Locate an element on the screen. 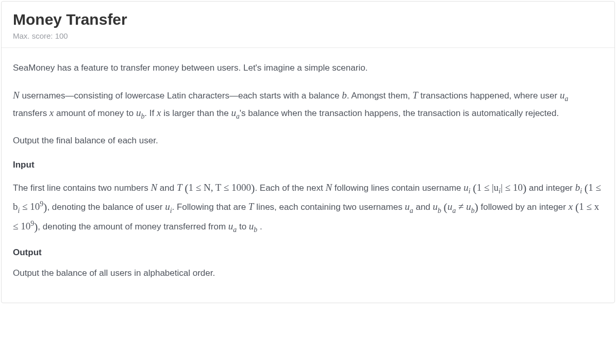 The width and height of the screenshot is (616, 364). text-span: following lines contain username is located at coordinates (398, 188).